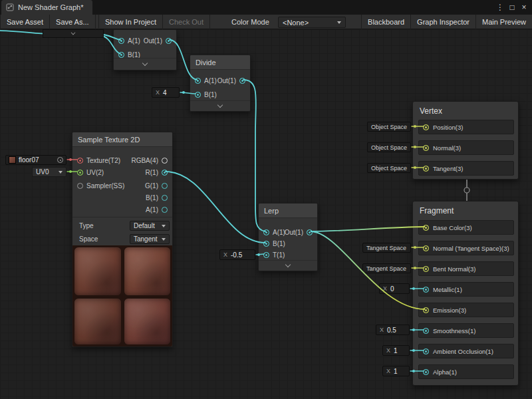  I want to click on block-row-emission: Emission(3), so click(466, 310).